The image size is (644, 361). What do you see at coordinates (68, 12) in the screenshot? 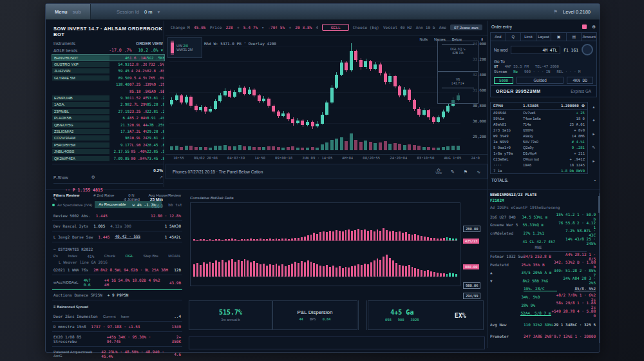
I see `menu-tab: Menu sub` at bounding box center [68, 12].